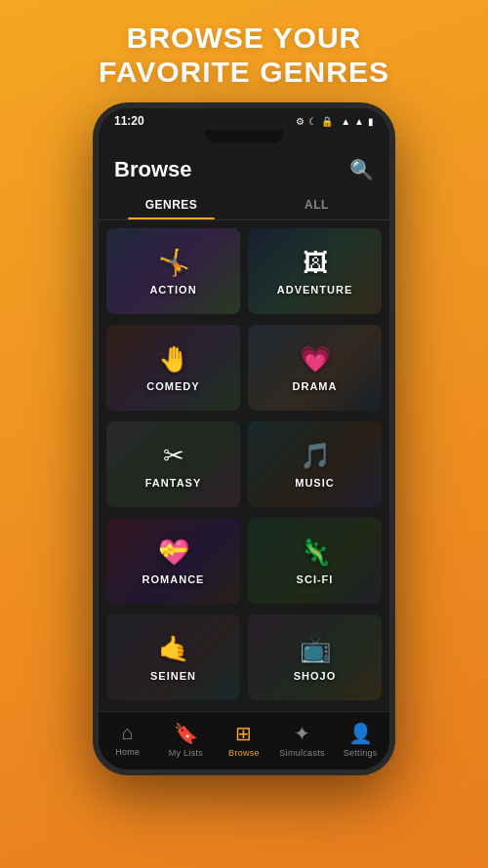 This screenshot has width=488, height=868. Describe the element at coordinates (303, 753) in the screenshot. I see `nav-label-simulcasts: Simulcasts` at that location.